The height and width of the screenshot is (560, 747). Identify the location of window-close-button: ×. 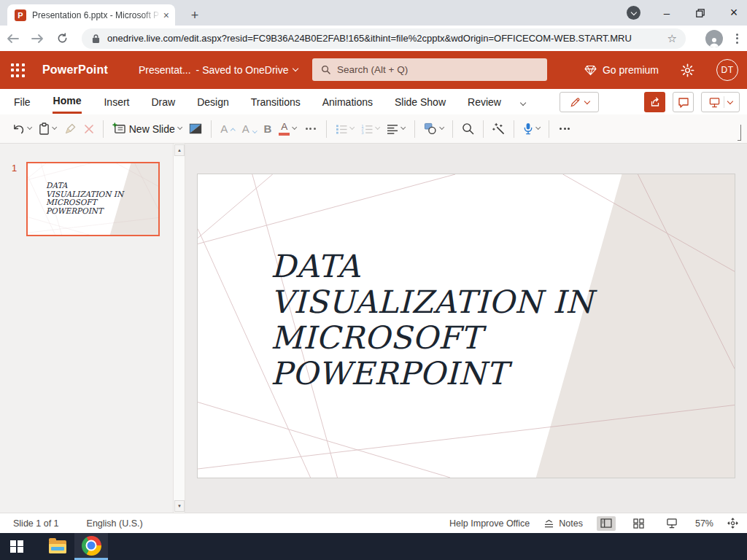
(734, 13).